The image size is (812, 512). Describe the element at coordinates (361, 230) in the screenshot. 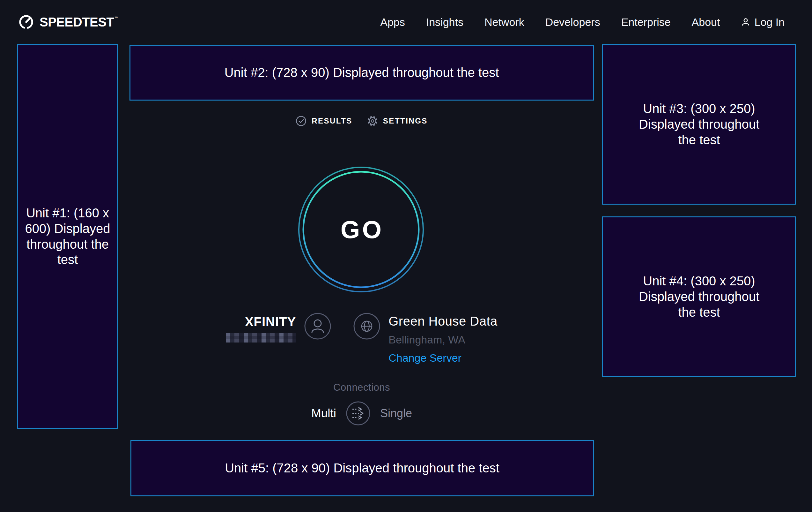

I see `go-button: GO` at that location.